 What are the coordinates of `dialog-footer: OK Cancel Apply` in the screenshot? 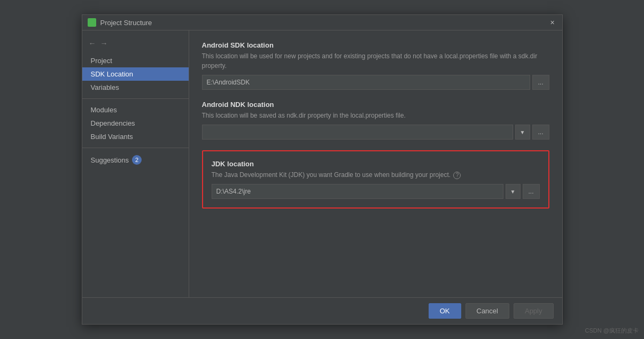 It's located at (322, 311).